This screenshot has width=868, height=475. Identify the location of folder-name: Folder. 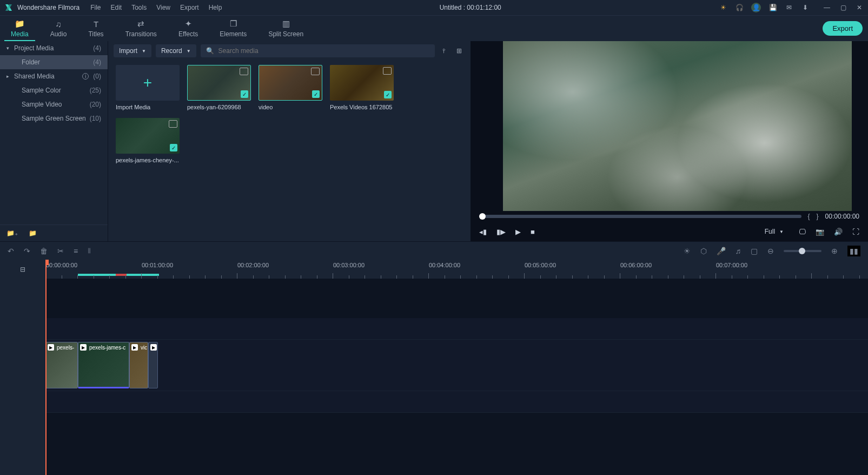
(54, 62).